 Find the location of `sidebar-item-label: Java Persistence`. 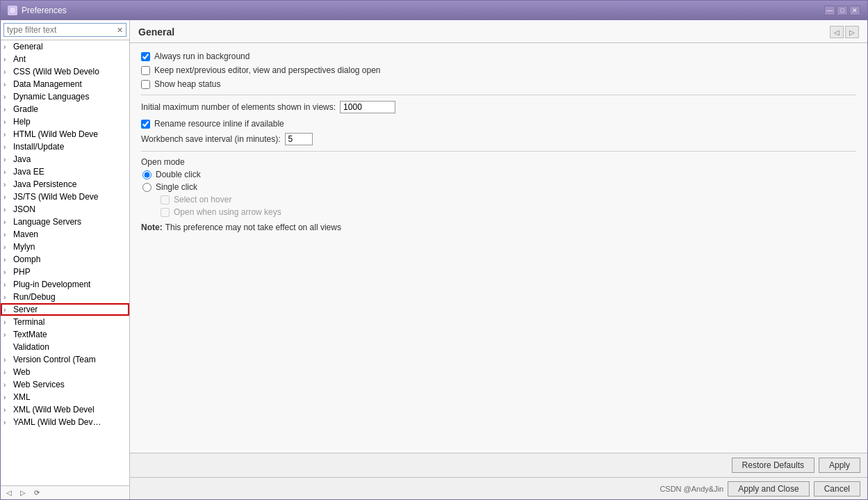

sidebar-item-label: Java Persistence is located at coordinates (44, 184).